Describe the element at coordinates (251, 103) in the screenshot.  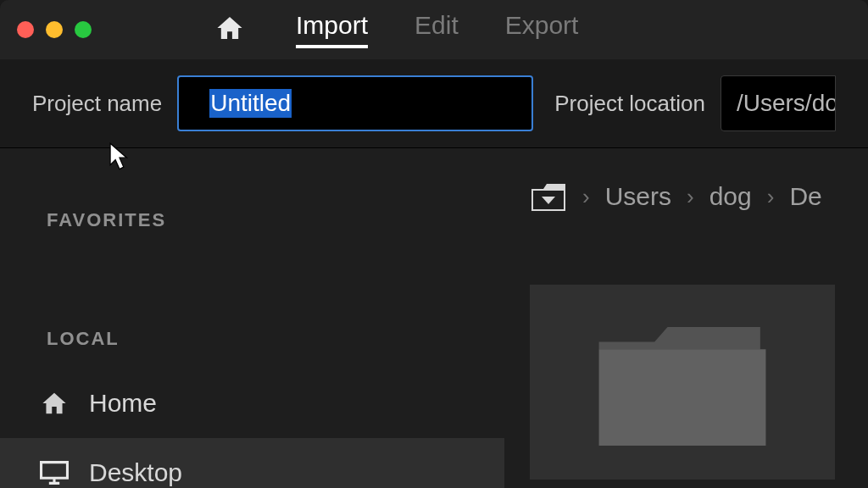
I see `project-name-value: Untitled` at that location.